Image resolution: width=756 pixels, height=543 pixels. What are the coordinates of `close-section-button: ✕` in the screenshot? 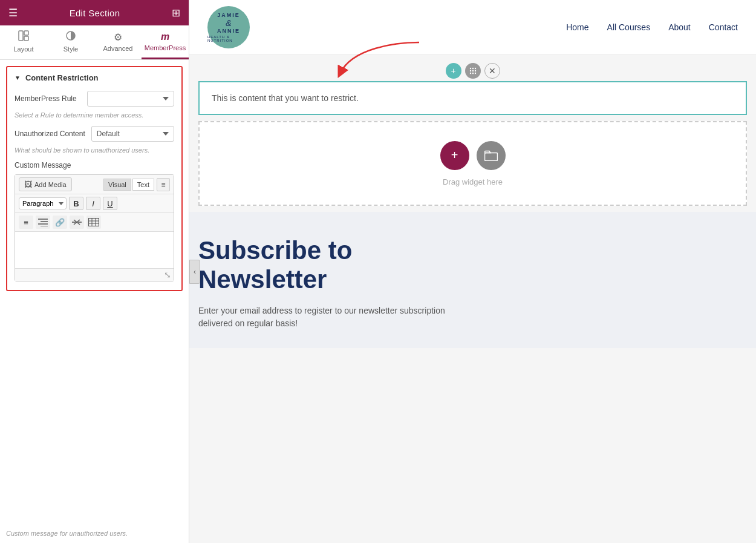 It's located at (492, 71).